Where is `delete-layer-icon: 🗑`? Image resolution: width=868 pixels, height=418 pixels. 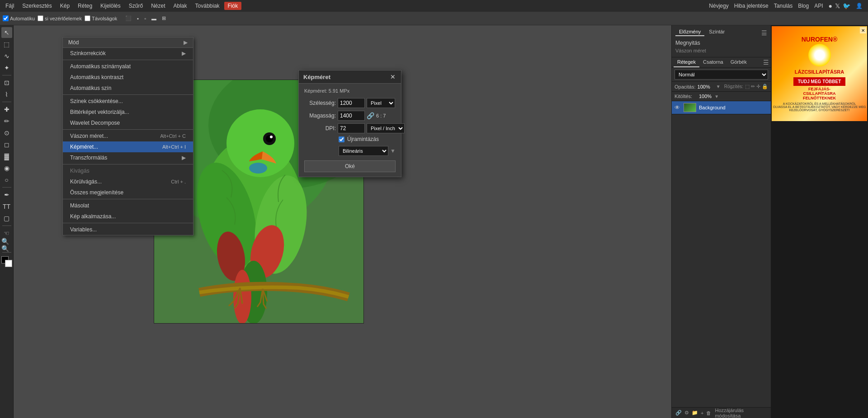 delete-layer-icon: 🗑 is located at coordinates (709, 413).